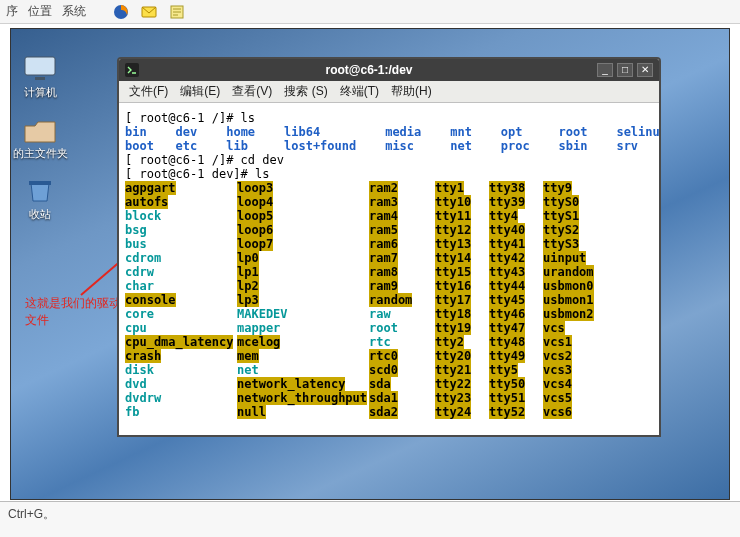  Describe the element at coordinates (121, 12) in the screenshot. I see `firefox-icon` at that location.